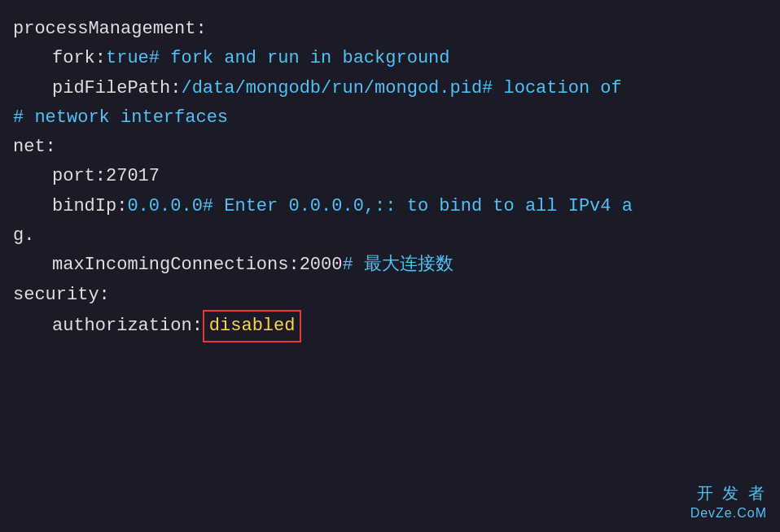  Describe the element at coordinates (34, 147) in the screenshot. I see `code-token: net:` at that location.